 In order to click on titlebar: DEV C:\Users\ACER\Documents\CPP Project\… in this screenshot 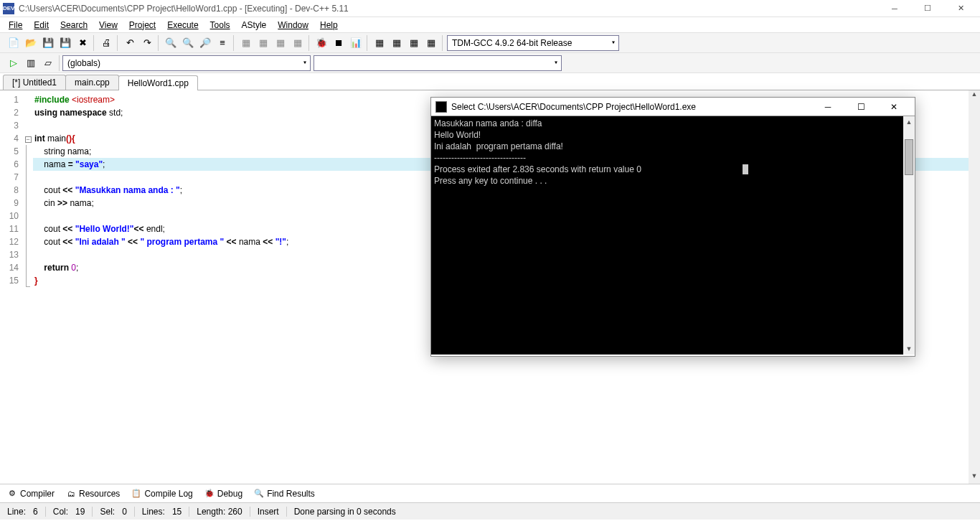, I will do `click(490, 9)`.